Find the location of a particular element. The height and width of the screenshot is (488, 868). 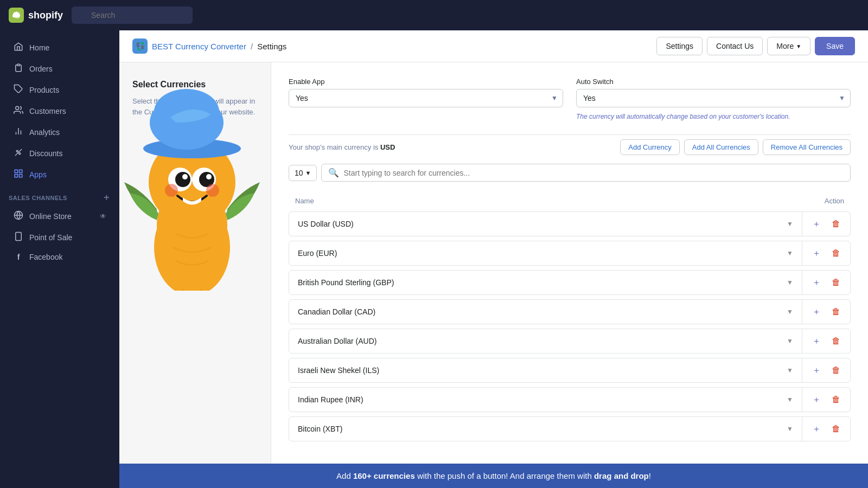

currency-label-eur: Euro (EUR) is located at coordinates (317, 253).